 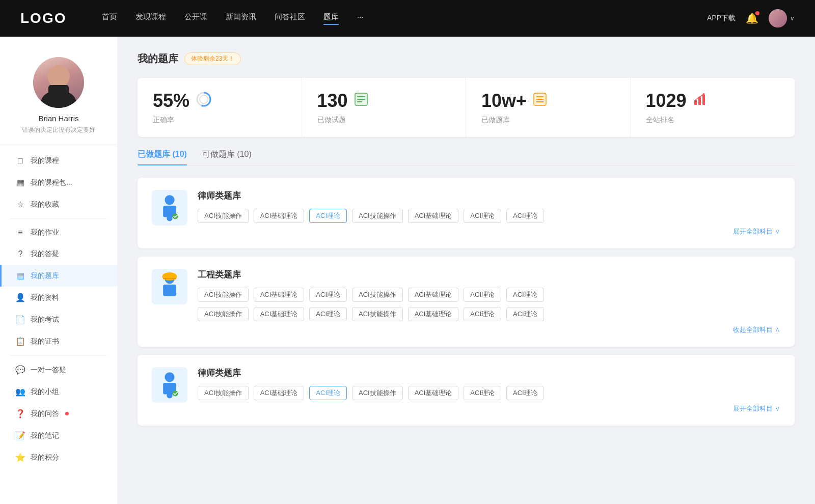 What do you see at coordinates (59, 276) in the screenshot?
I see `sidebar-item-qbank: ▤ 我的题库` at bounding box center [59, 276].